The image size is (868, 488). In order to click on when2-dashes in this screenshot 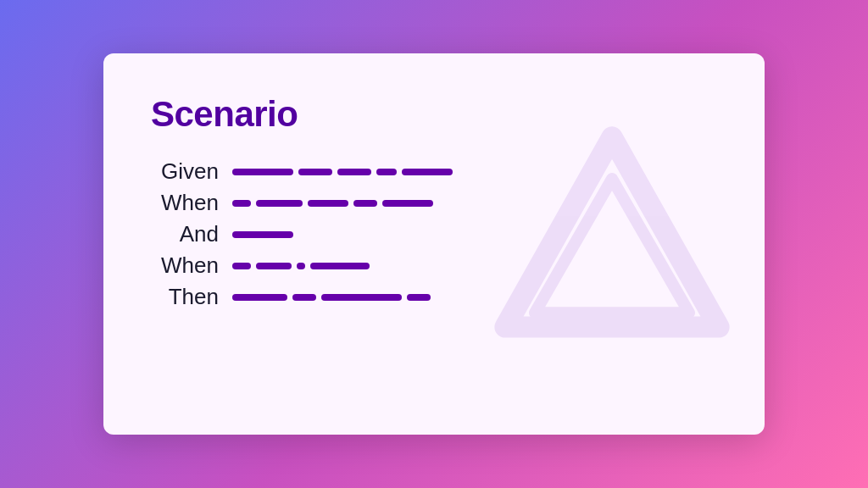, I will do `click(301, 266)`.